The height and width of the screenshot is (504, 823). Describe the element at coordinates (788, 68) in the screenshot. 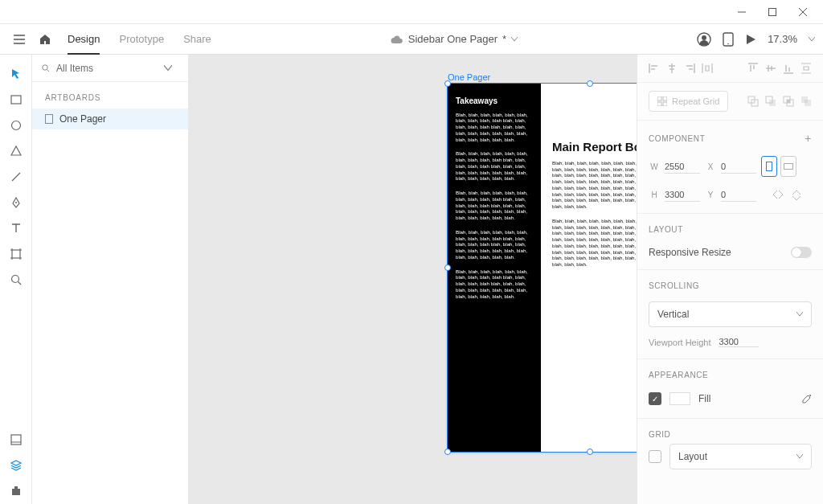

I see `align-bottom-icon` at that location.